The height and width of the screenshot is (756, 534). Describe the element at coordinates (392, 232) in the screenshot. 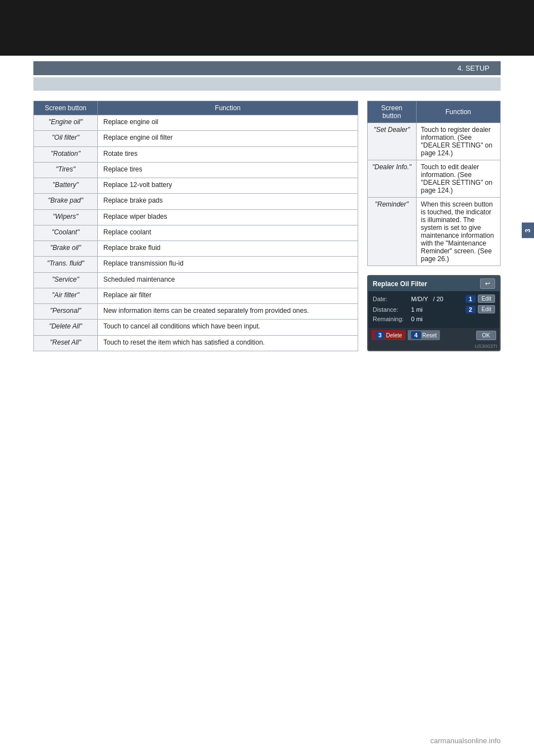

I see `right-row-button-2: "Reminder"` at that location.